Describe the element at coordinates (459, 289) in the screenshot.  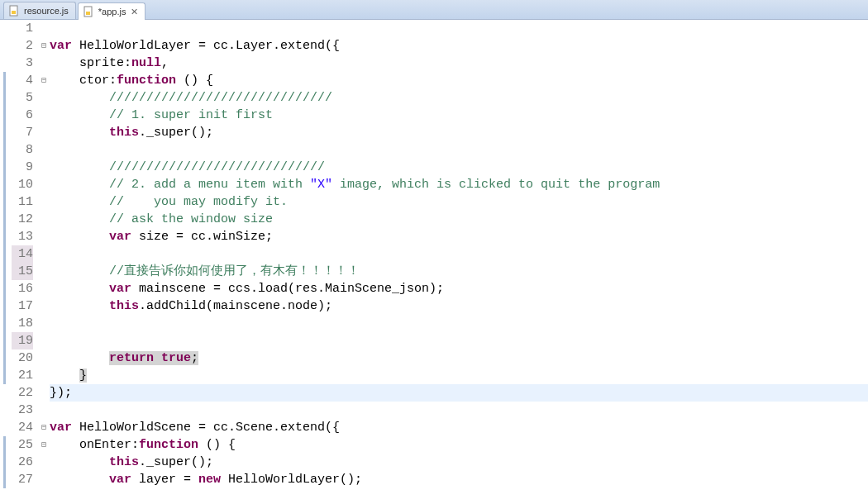
I see `code-line: var mainscene = ccs.load(res.MainScene_j…` at that location.